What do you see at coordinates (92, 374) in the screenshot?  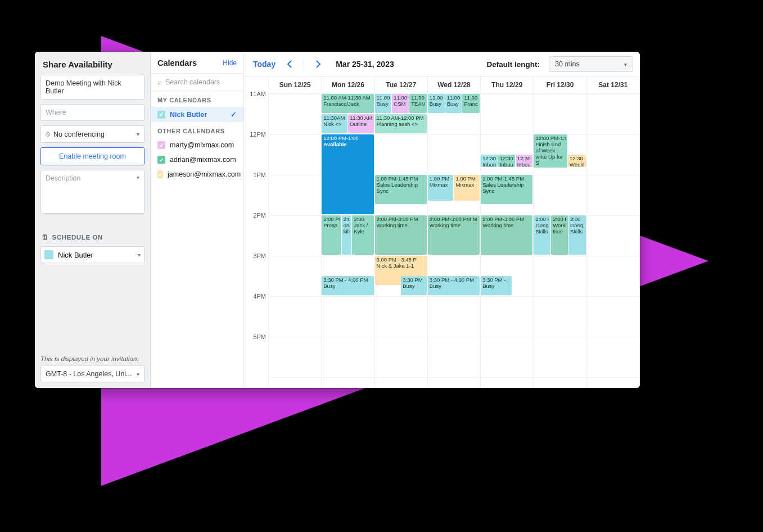 I see `timezone-select: GMT-8 - Los Angeles, Uni... ▾` at bounding box center [92, 374].